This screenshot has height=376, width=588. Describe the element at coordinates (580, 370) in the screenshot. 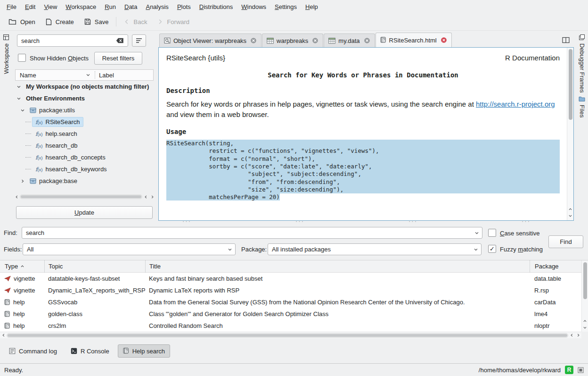

I see `status-indicator-icon` at that location.